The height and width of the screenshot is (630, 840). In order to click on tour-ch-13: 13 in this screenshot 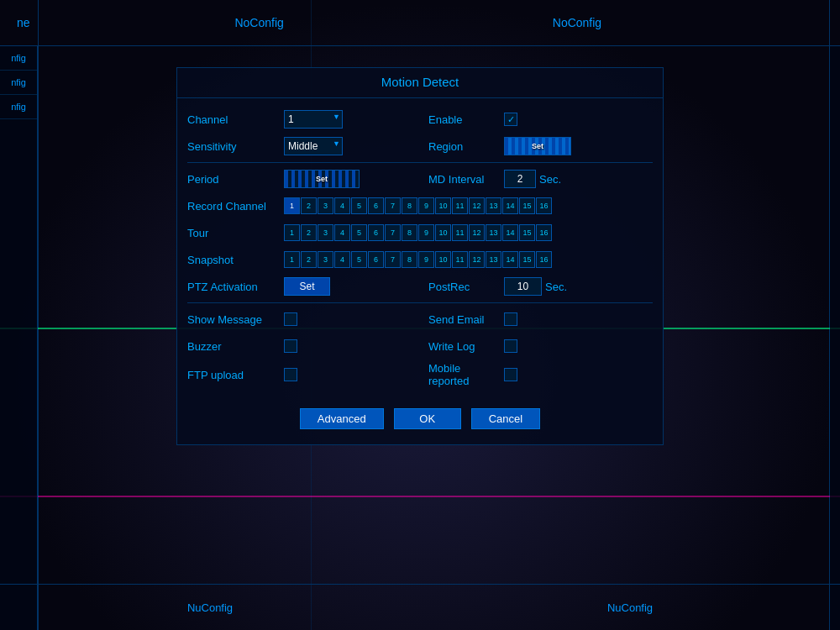, I will do `click(494, 233)`.